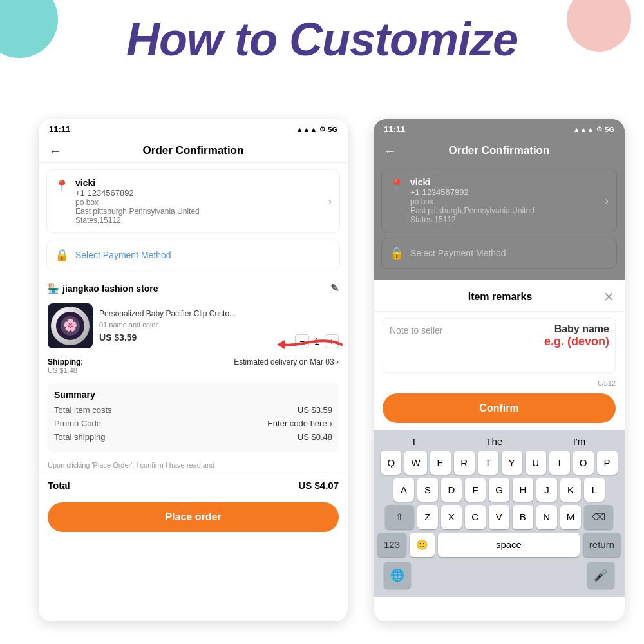  Describe the element at coordinates (193, 417) in the screenshot. I see `summary-section-left: Summary Total item costs US $3.59 Promo …` at that location.